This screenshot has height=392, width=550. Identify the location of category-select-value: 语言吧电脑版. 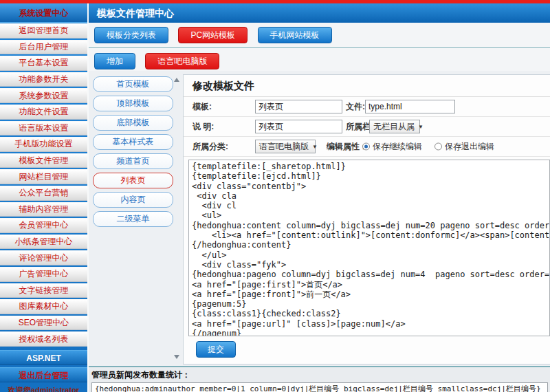
(284, 147).